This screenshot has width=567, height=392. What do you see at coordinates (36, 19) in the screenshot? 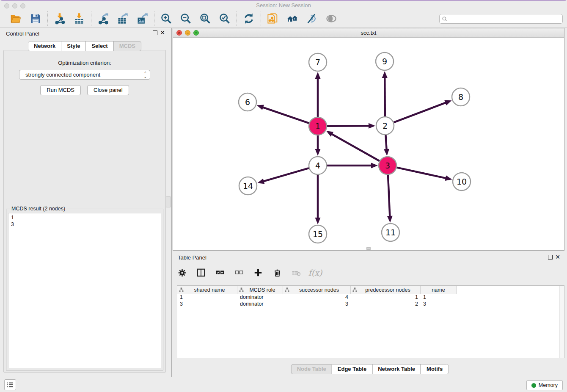
I see `save-session-icon` at bounding box center [36, 19].